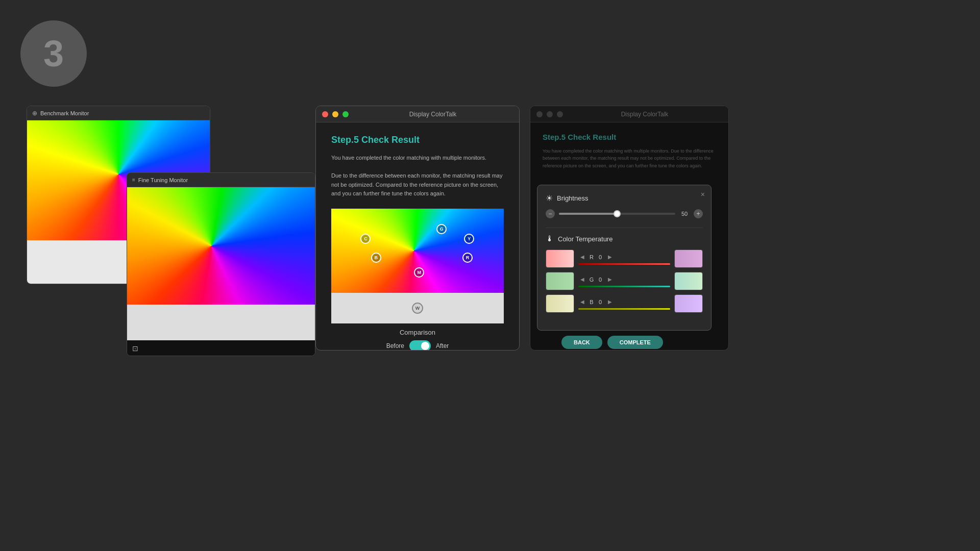  Describe the element at coordinates (624, 206) in the screenshot. I see `brightness-section: ☀ Brightness − 50 +` at that location.